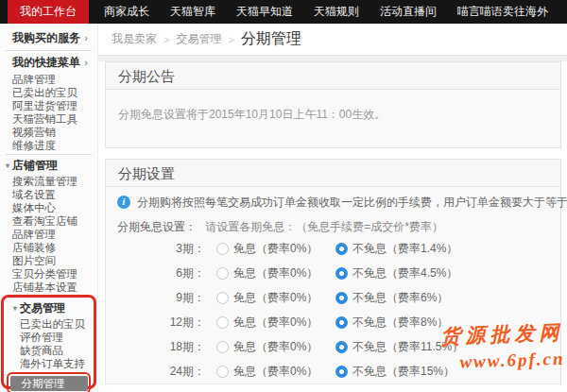 The image size is (567, 392). Describe the element at coordinates (49, 132) in the screenshot. I see `sidebar-item: 视频营销` at that location.